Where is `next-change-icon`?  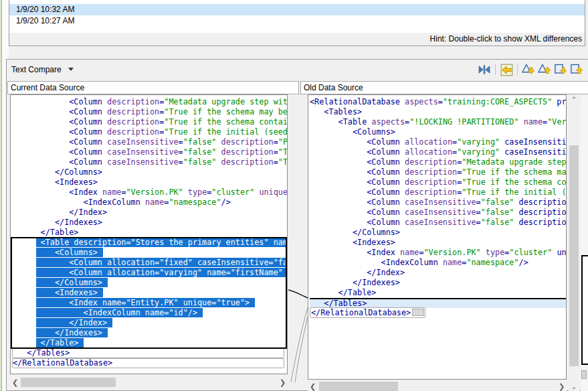 next-change-icon is located at coordinates (561, 70).